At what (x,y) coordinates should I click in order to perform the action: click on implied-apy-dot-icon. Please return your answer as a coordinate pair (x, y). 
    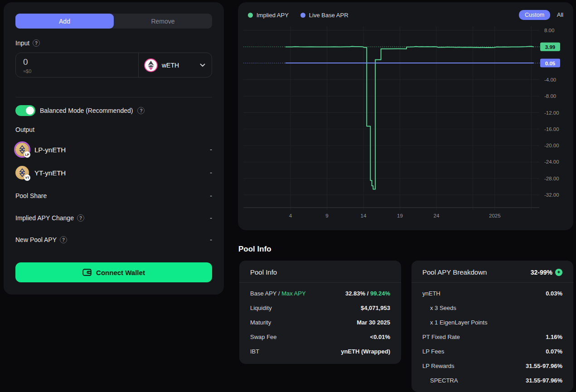
    Looking at the image, I should click on (250, 15).